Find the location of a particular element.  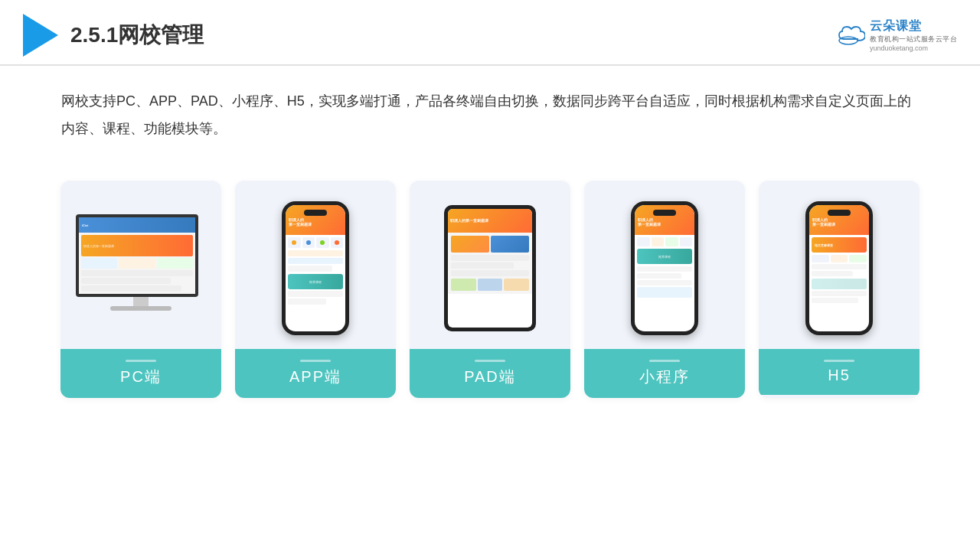

brand-triangle-icon is located at coordinates (41, 35).